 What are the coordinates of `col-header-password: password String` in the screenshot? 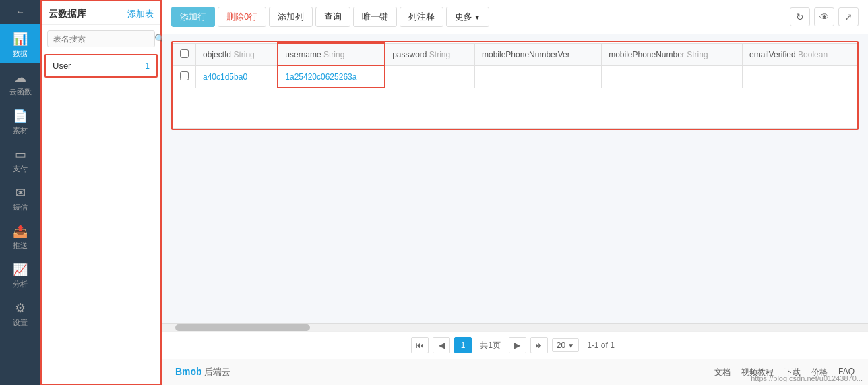 It's located at (430, 54).